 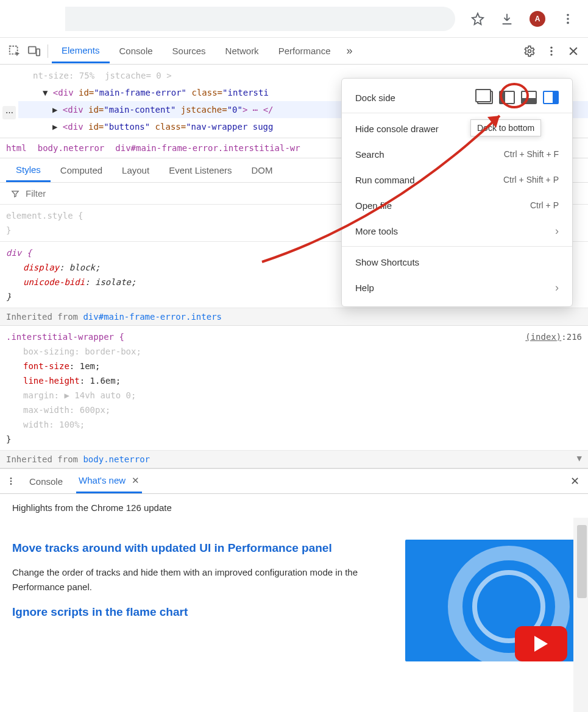 What do you see at coordinates (551, 51) in the screenshot?
I see `devtools-kebab-menu-icon` at bounding box center [551, 51].